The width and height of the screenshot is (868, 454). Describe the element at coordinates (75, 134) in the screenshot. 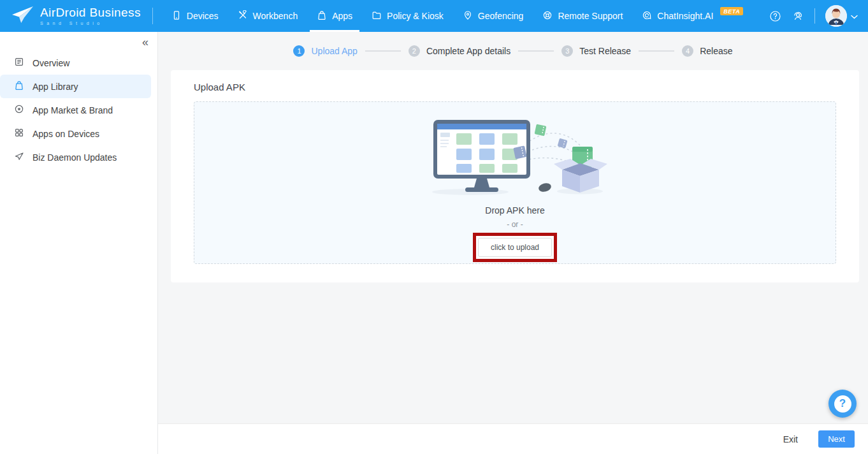

I see `sidebar-item-apps-on-devices: Apps on Devices` at that location.